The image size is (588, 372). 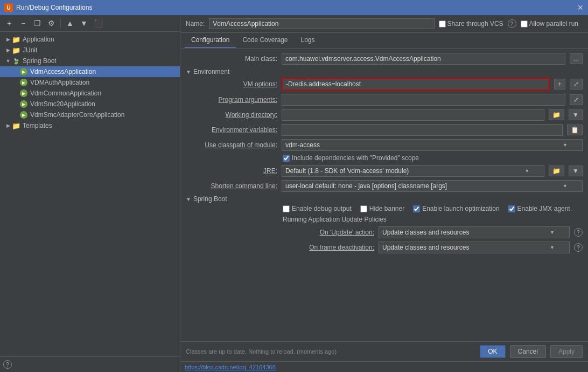 What do you see at coordinates (384, 59) in the screenshot?
I see `main-class-row: Main class: ...` at bounding box center [384, 59].